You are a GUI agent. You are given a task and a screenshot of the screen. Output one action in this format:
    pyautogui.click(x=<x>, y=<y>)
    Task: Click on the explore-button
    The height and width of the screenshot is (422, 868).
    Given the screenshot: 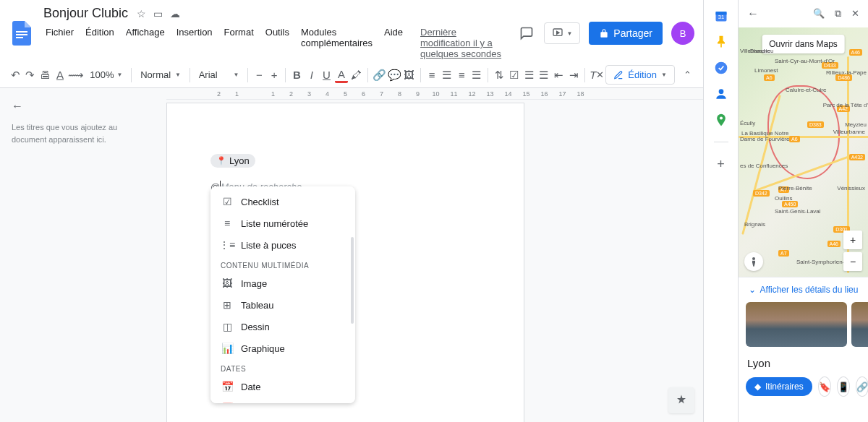 What is the action you would take?
    pyautogui.click(x=681, y=400)
    